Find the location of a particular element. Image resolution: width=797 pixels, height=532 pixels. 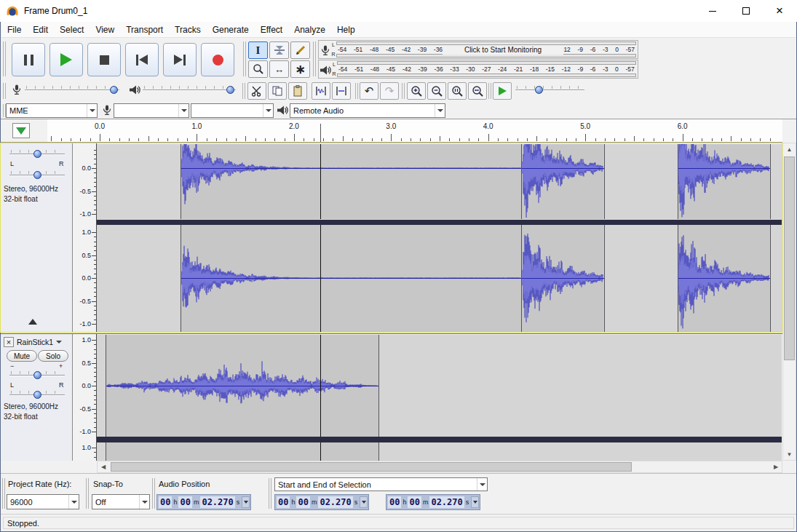

scroll-up-arrow: ▲ is located at coordinates (789, 149).